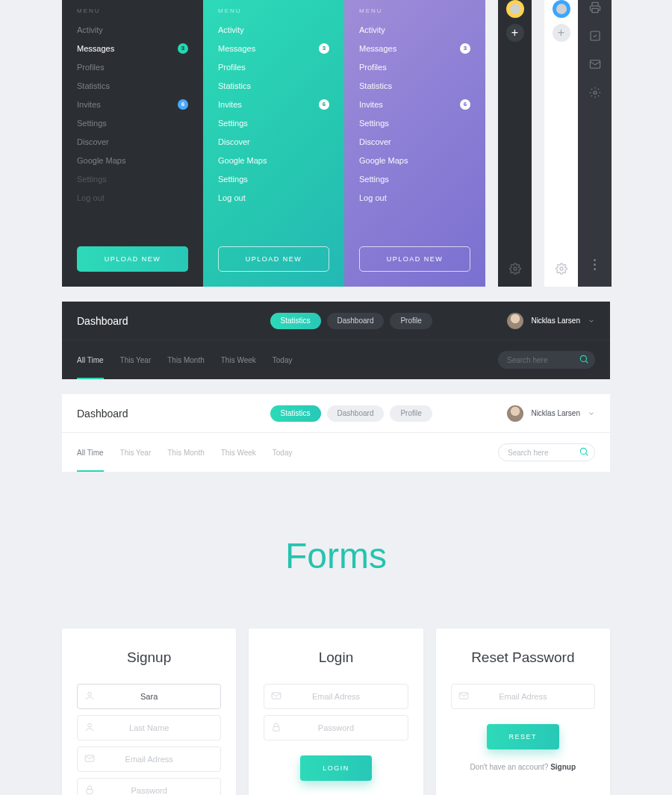  I want to click on signup-link: Signup, so click(563, 767).